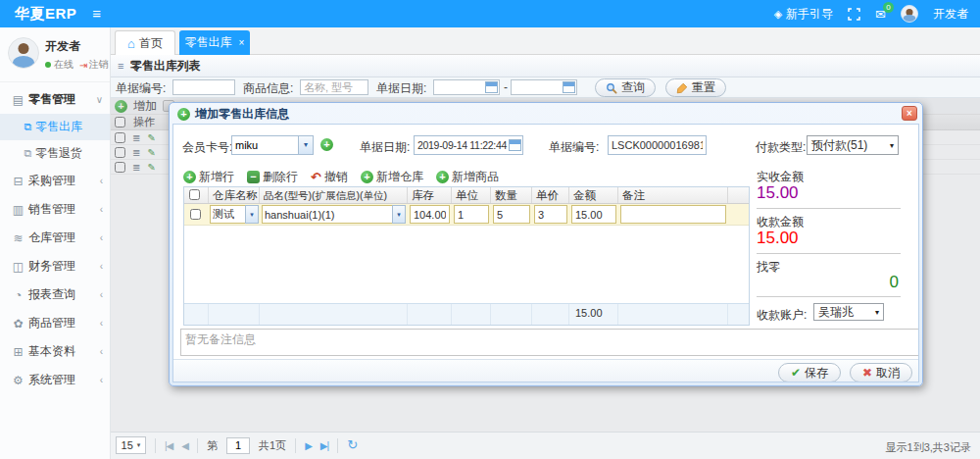 The image size is (980, 459). Describe the element at coordinates (855, 14) in the screenshot. I see `fullscreen-icon` at that location.